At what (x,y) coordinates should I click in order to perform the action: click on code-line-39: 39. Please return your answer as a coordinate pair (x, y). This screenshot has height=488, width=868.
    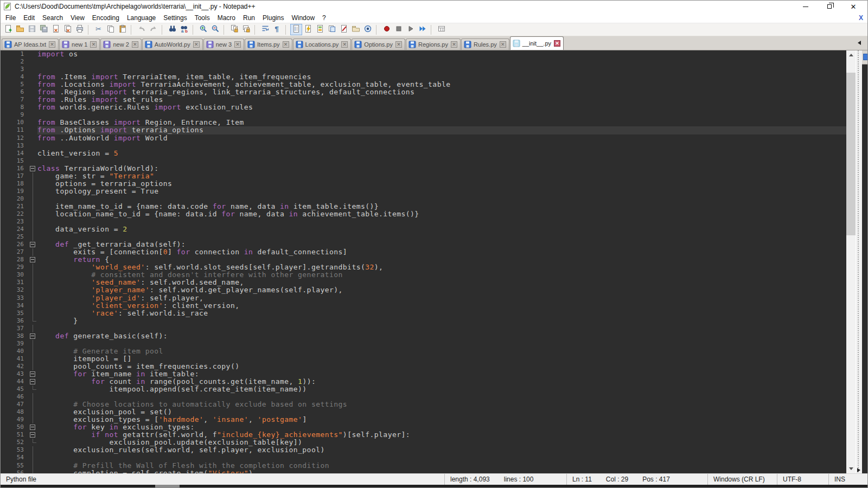
    Looking at the image, I should click on (423, 344).